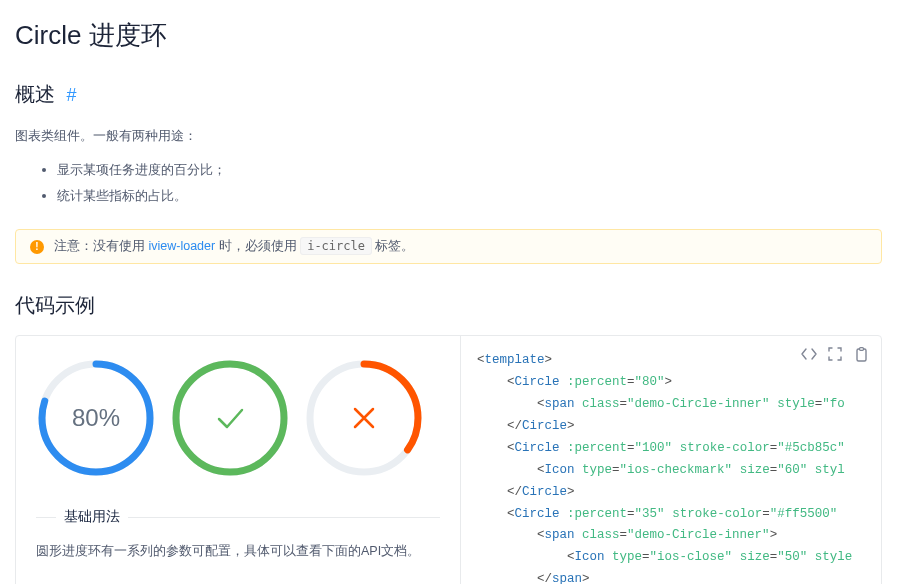 This screenshot has height=584, width=897. What do you see at coordinates (394, 246) in the screenshot?
I see `alert-suffix: 标签。` at bounding box center [394, 246].